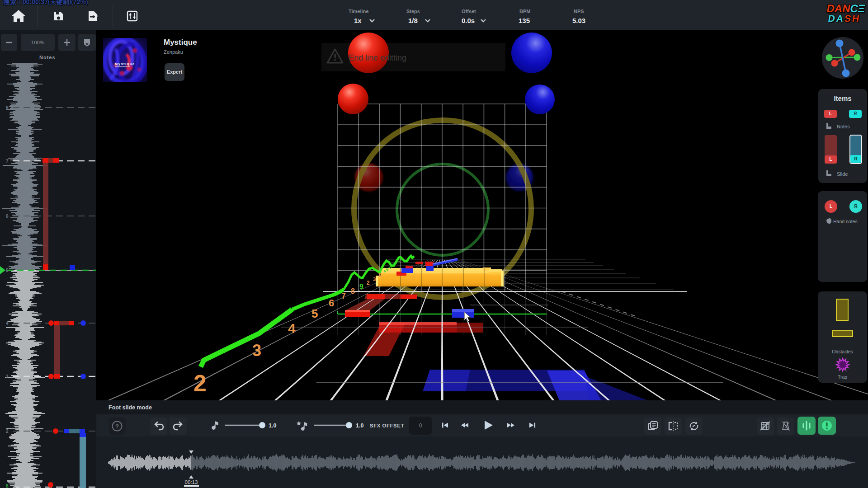 This screenshot has height=488, width=868. Describe the element at coordinates (377, 58) in the screenshot. I see `svg-text: End line editting` at that location.